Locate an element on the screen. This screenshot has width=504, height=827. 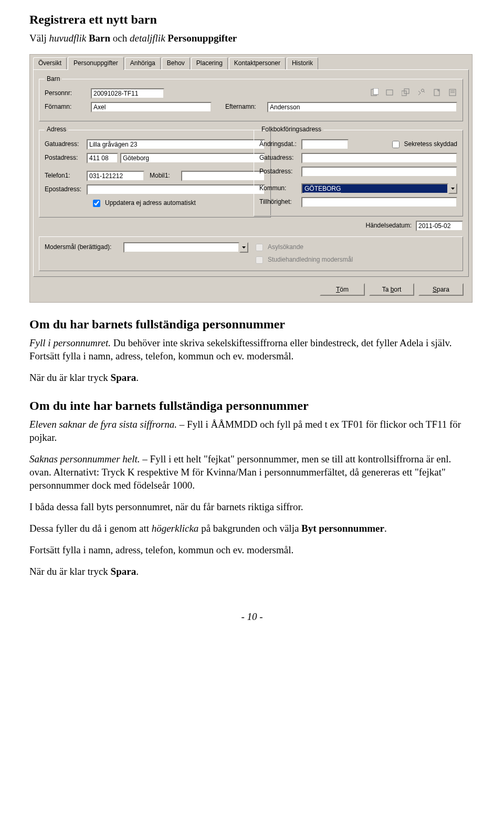
section2-p3: I båda dessa fall byts personnumret, när… is located at coordinates (252, 506).